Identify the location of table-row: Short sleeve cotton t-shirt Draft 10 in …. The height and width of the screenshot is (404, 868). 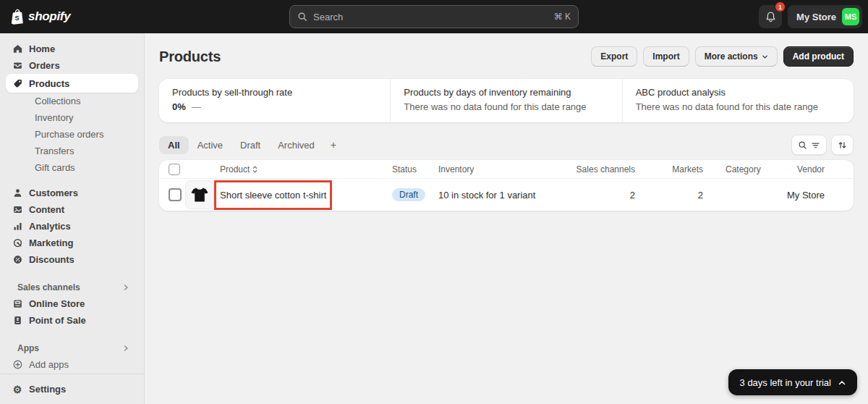
(506, 194).